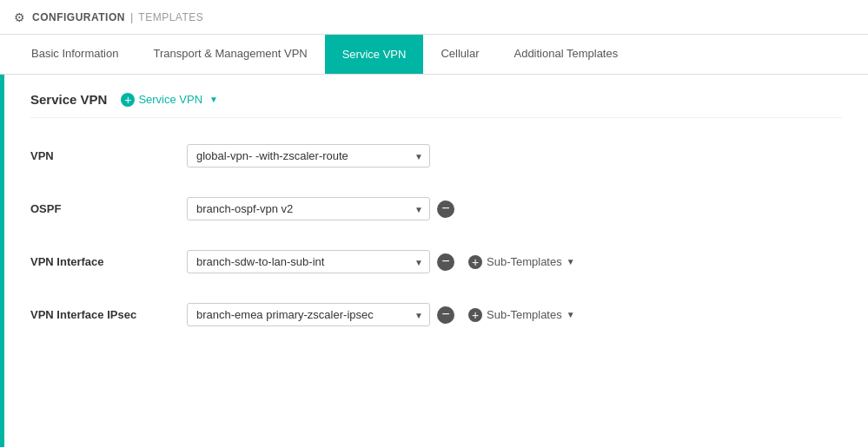 This screenshot has height=447, width=868. What do you see at coordinates (109, 156) in the screenshot?
I see `vpn-label: VPN` at bounding box center [109, 156].